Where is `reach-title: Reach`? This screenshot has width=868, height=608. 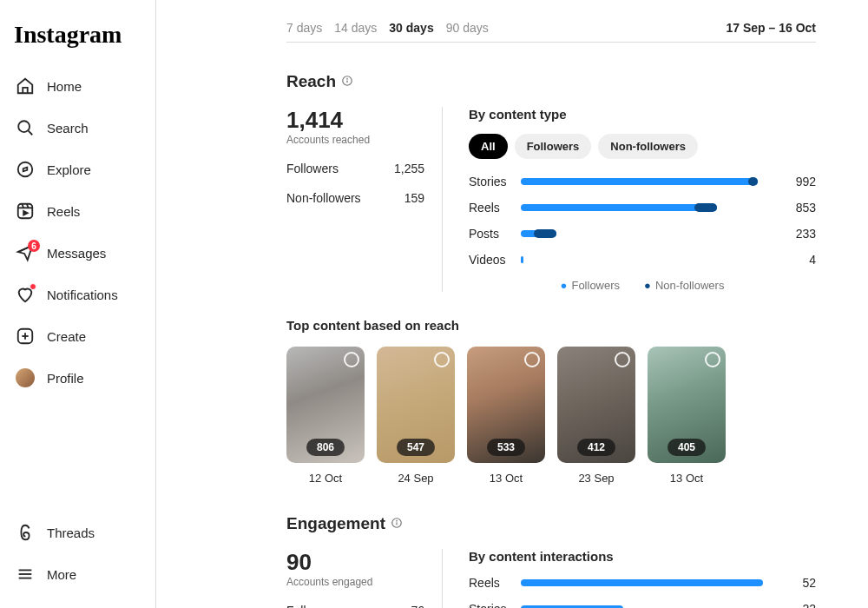 reach-title: Reach is located at coordinates (311, 82).